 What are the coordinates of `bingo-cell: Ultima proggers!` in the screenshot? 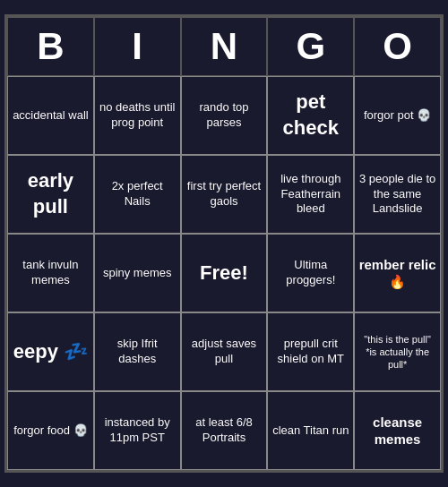 It's located at (310, 273).